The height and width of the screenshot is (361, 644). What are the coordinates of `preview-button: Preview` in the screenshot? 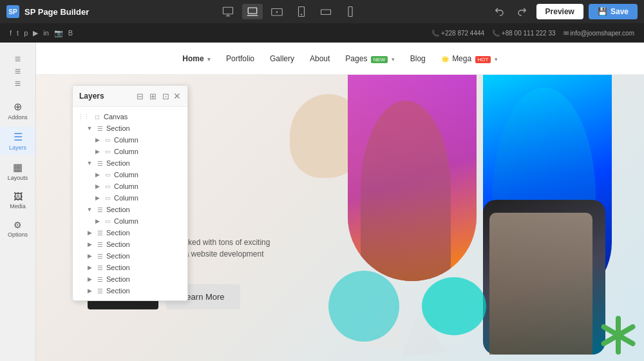 It's located at (560, 12).